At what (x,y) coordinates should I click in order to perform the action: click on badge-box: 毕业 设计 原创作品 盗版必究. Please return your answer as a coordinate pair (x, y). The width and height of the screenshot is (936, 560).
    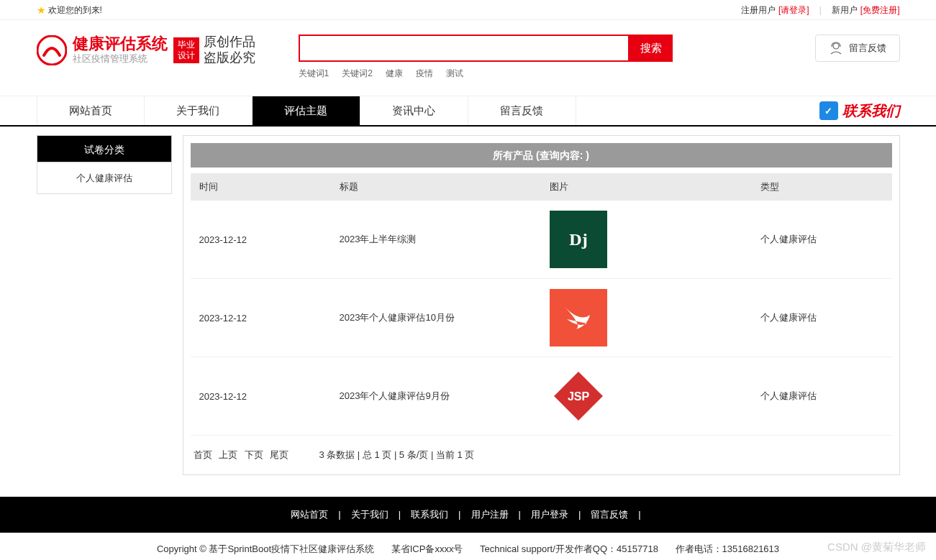
    Looking at the image, I should click on (214, 50).